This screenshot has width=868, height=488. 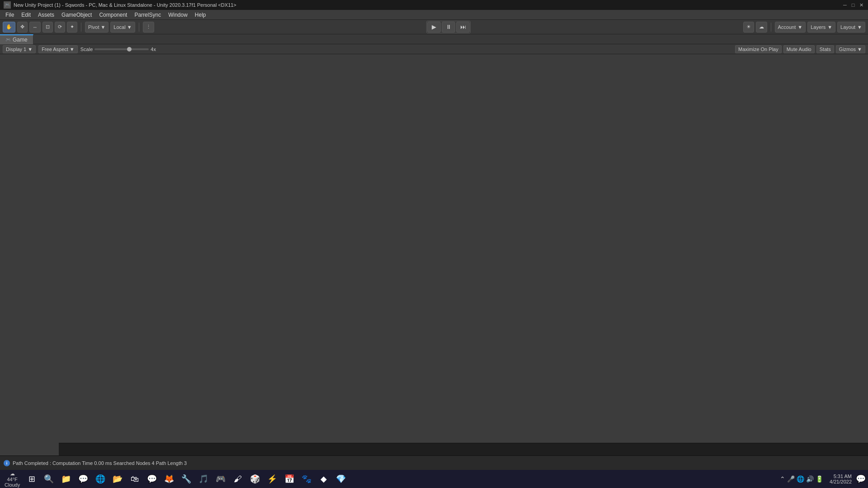 What do you see at coordinates (103, 27) in the screenshot?
I see `pivot-chevron: ▼` at bounding box center [103, 27].